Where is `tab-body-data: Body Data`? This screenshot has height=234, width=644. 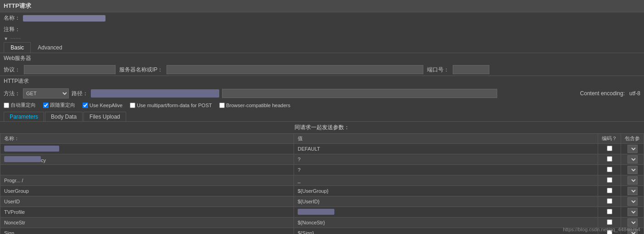
tab-body-data: Body Data is located at coordinates (64, 116).